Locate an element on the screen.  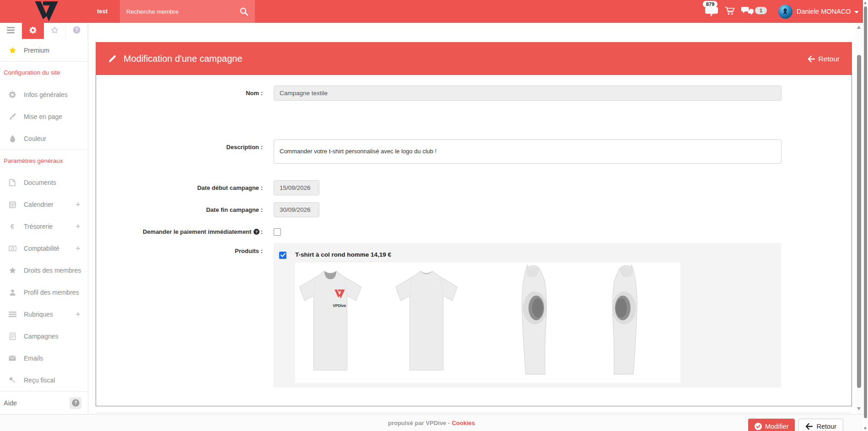
product-checkbox is located at coordinates (283, 255).